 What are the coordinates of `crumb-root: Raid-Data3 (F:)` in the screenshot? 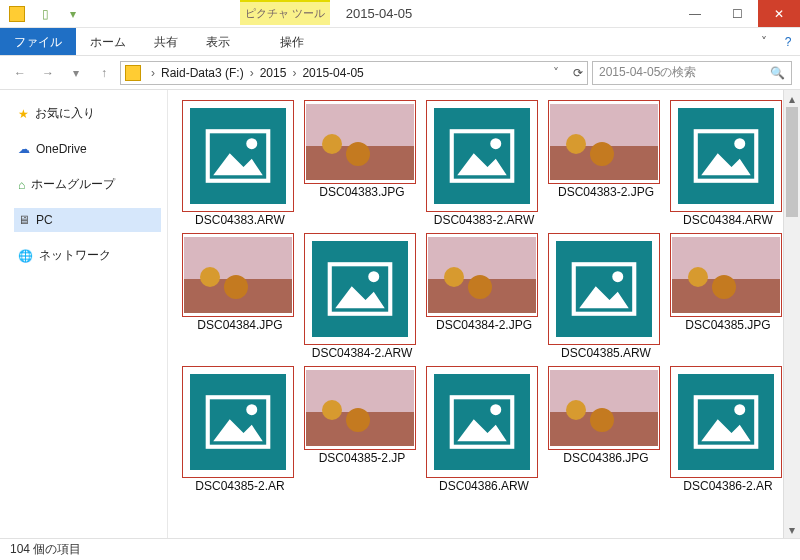 It's located at (202, 73).